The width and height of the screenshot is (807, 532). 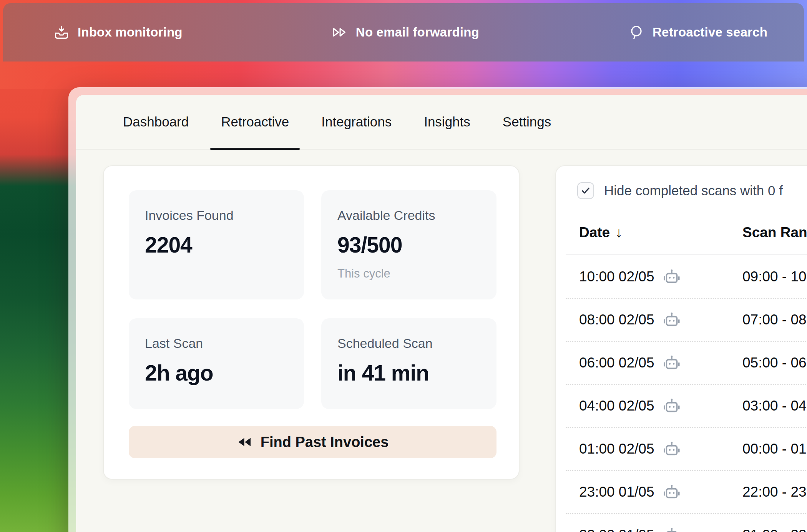 What do you see at coordinates (594, 233) in the screenshot?
I see `column-header-date-label: Date` at bounding box center [594, 233].